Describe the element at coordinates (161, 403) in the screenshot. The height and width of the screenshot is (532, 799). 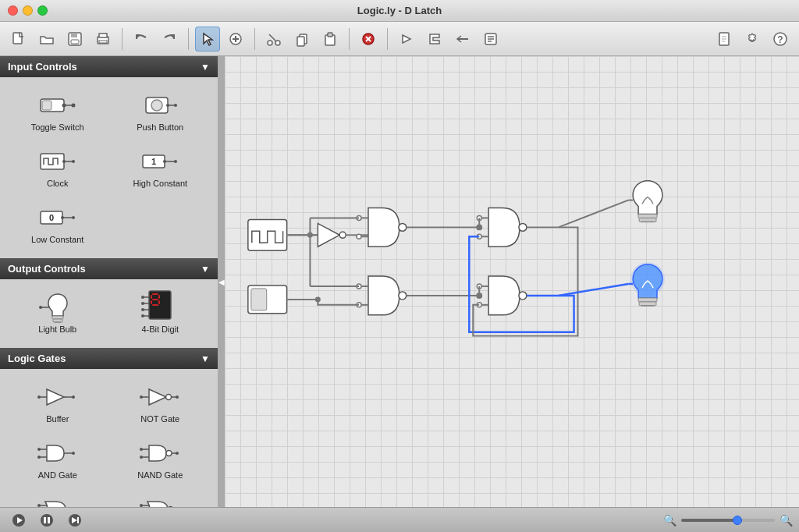
I see `not-gate-item: NOT Gate` at that location.